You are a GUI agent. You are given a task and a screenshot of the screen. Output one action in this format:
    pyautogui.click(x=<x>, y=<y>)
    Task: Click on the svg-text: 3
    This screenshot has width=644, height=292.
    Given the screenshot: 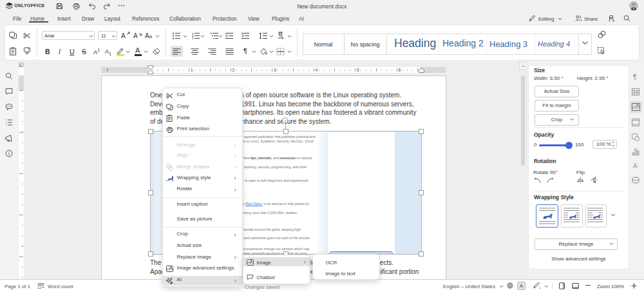 What is the action you would take?
    pyautogui.click(x=193, y=38)
    